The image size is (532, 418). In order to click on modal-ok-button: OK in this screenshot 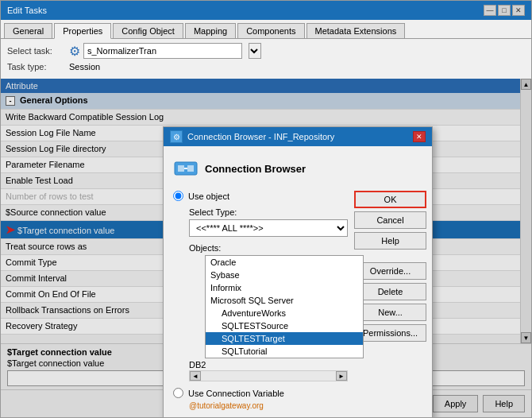, I will do `click(391, 199)`.